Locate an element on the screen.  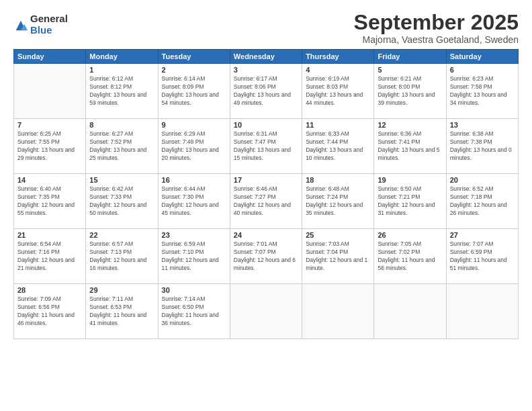
day-info: Sunrise: 7:05 AMSunset: 7:02 PMDaylight:… is located at coordinates (410, 257).